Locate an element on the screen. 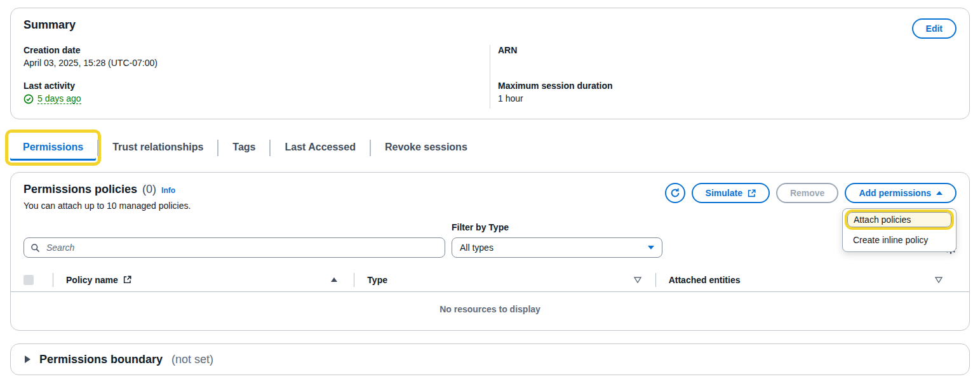  arn-field: ARN is located at coordinates (727, 50).